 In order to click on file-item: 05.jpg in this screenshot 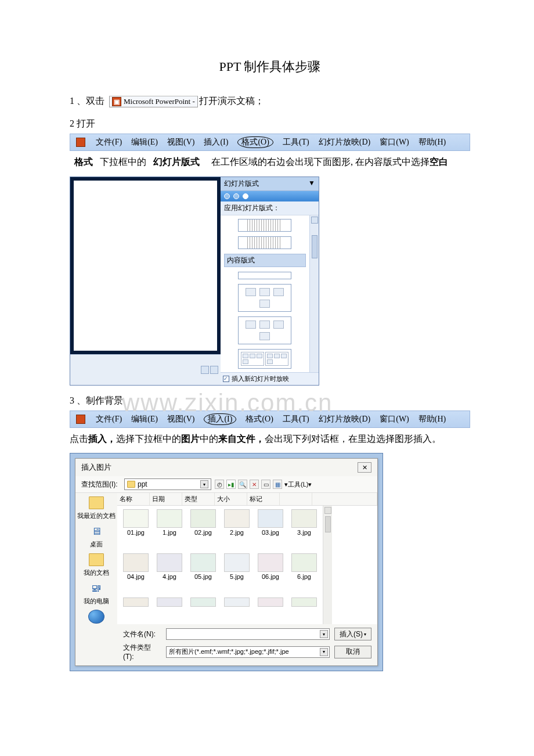, I will do `click(203, 574)`.